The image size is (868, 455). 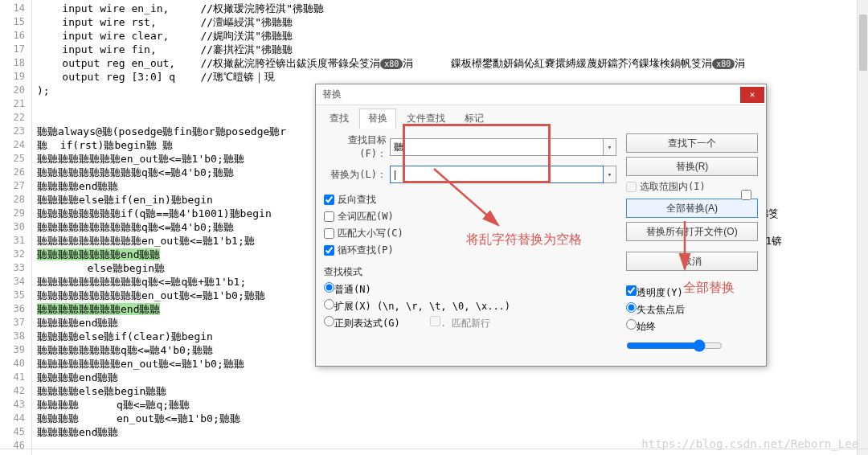 What do you see at coordinates (470, 272) in the screenshot?
I see `mode-header: 查找模式` at bounding box center [470, 272].